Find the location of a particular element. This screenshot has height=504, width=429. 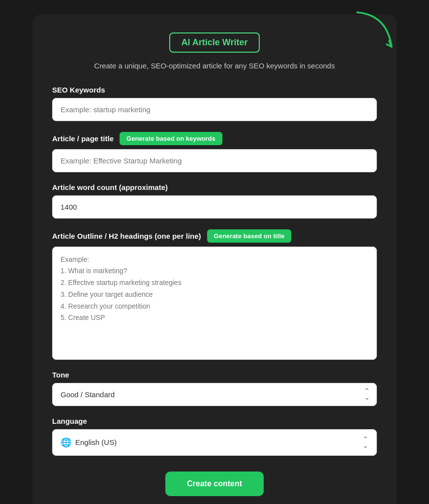

language-group: Language 🌐 English (US) is located at coordinates (214, 436).